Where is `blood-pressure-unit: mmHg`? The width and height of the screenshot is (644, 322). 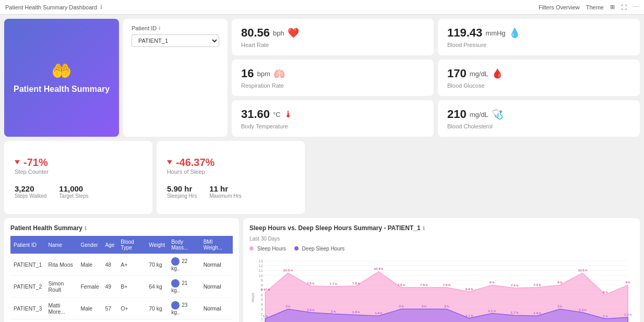 blood-pressure-unit: mmHg is located at coordinates (495, 33).